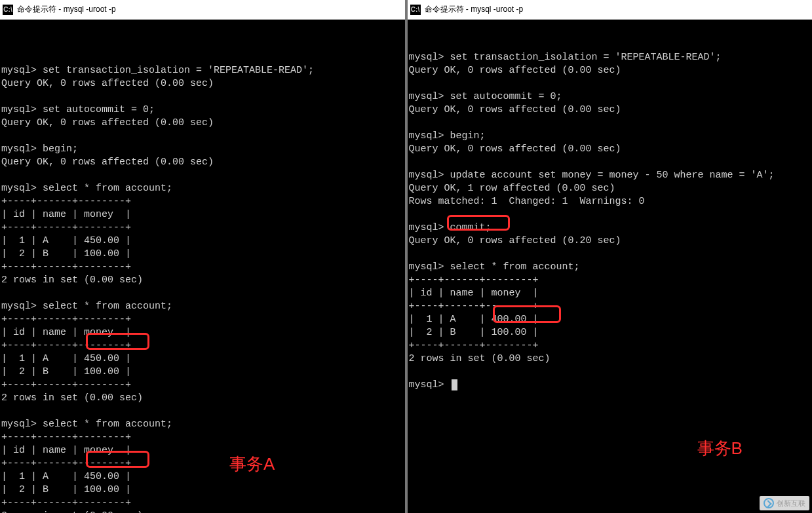 The width and height of the screenshot is (812, 513). What do you see at coordinates (784, 503) in the screenshot?
I see `watermark: 创新互联` at bounding box center [784, 503].